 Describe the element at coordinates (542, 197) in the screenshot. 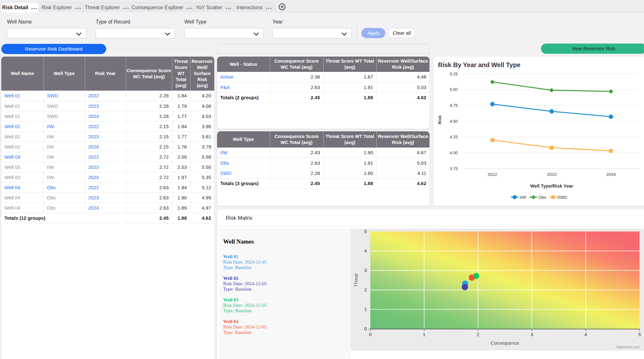

I see `svg-text: Obs` at that location.